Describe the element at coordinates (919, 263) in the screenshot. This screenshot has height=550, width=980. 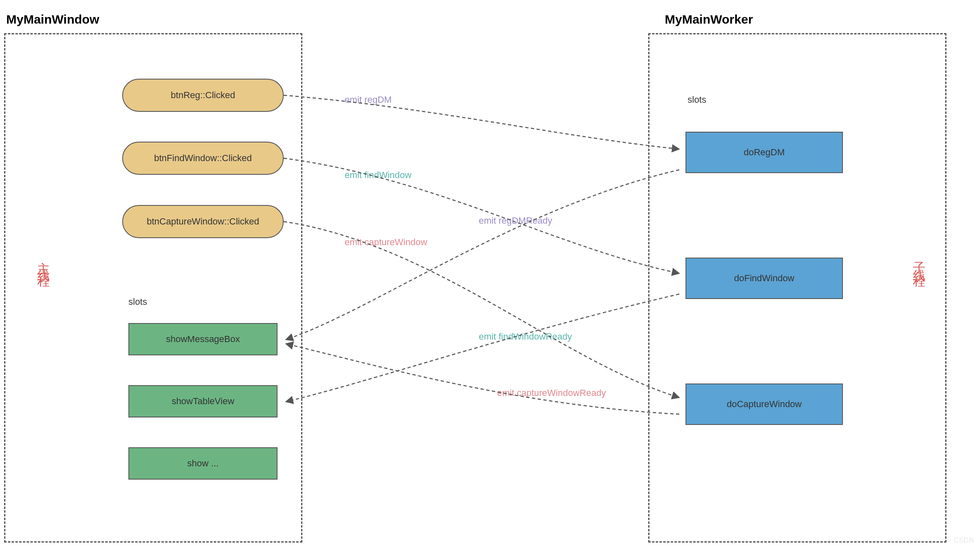
I see `right-thread-label: 子线程` at that location.